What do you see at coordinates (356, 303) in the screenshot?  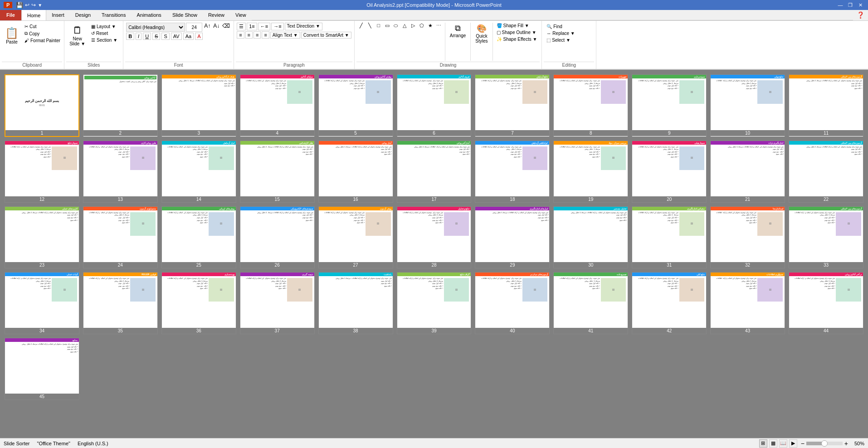 I see `slide-thumb: یادداشت متن نمونه برای توضیح محتوای این …` at bounding box center [356, 303].